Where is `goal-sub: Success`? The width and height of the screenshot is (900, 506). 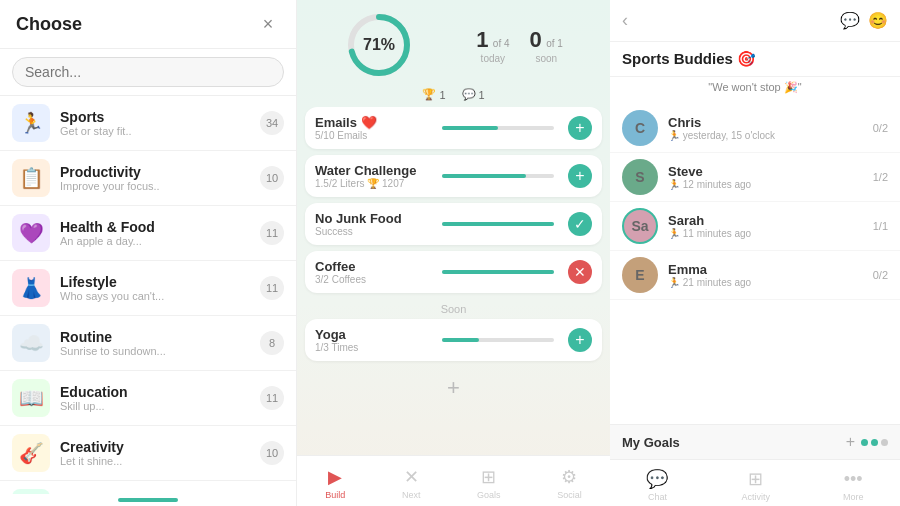 goal-sub: Success is located at coordinates (372, 232).